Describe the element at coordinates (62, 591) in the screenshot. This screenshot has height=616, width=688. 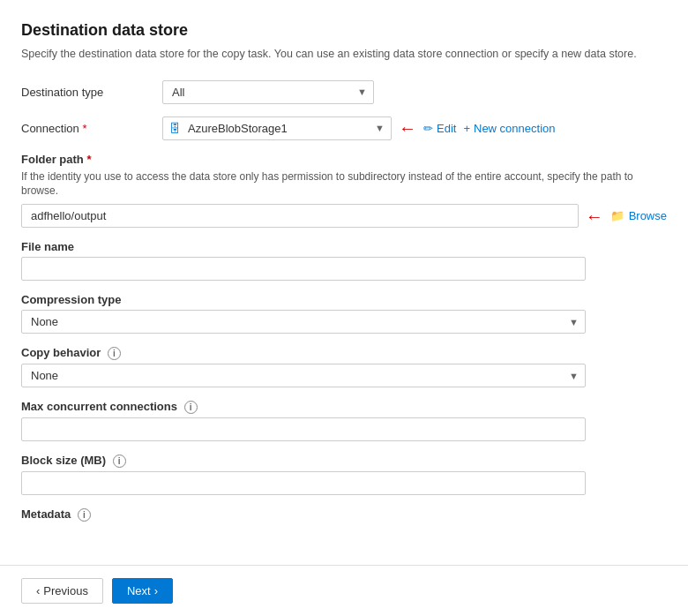
I see `previous-button: ‹ Previous` at that location.